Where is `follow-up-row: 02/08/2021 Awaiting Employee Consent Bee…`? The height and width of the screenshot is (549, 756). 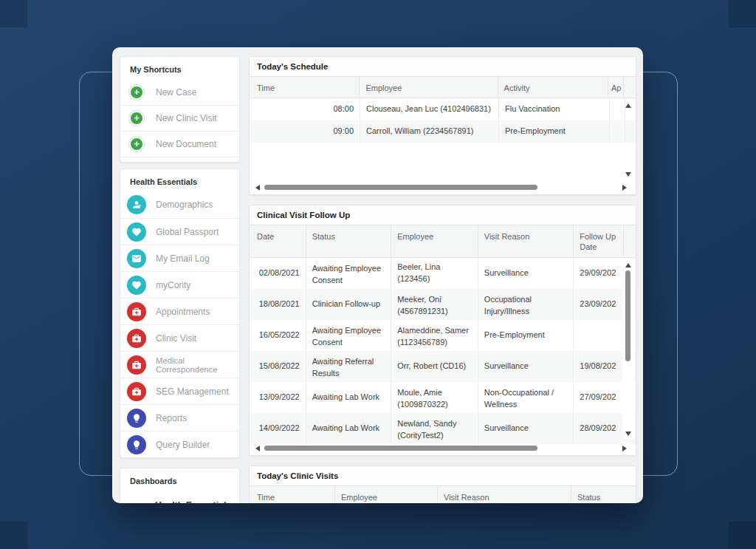 follow-up-row: 02/08/2021 Awaiting Employee Consent Bee… is located at coordinates (443, 273).